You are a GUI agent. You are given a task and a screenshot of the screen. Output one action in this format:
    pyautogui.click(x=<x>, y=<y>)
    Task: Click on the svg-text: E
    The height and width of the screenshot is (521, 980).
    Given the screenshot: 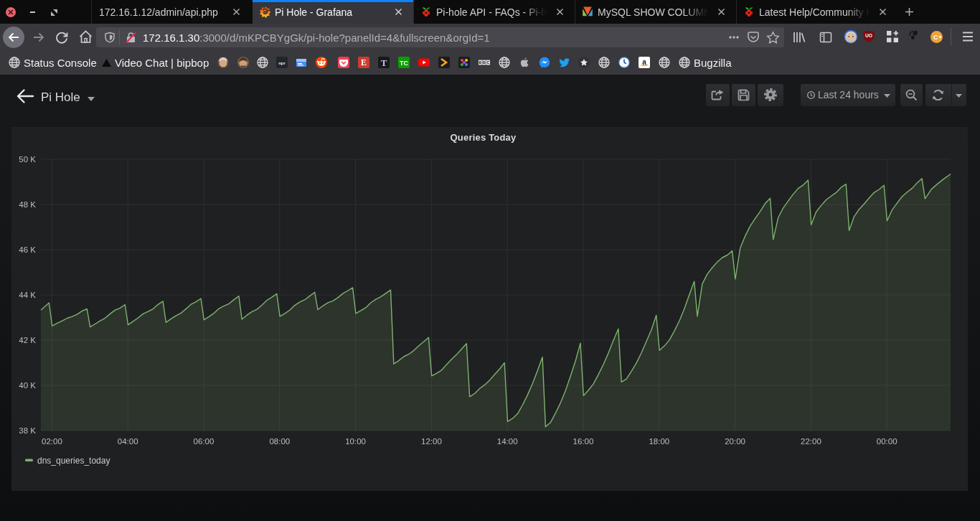 What is the action you would take?
    pyautogui.click(x=364, y=62)
    